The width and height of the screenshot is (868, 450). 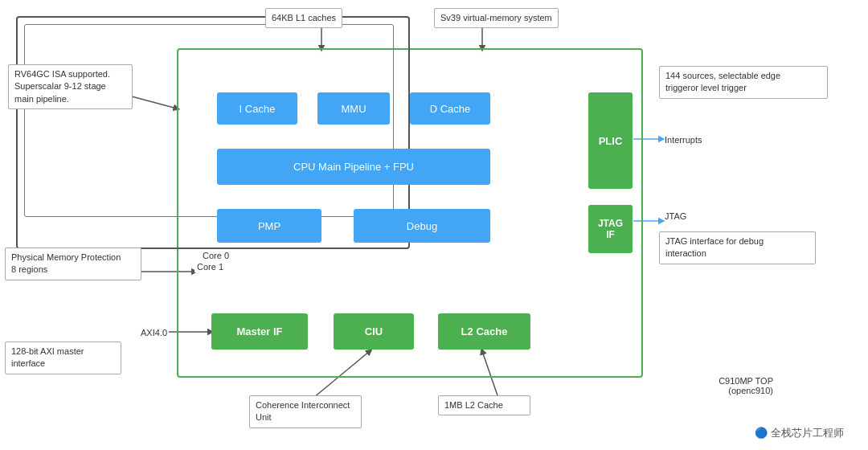 What do you see at coordinates (73, 264) in the screenshot?
I see `pmp-regions-annotation: Physical Memory Protection 8 regions` at bounding box center [73, 264].